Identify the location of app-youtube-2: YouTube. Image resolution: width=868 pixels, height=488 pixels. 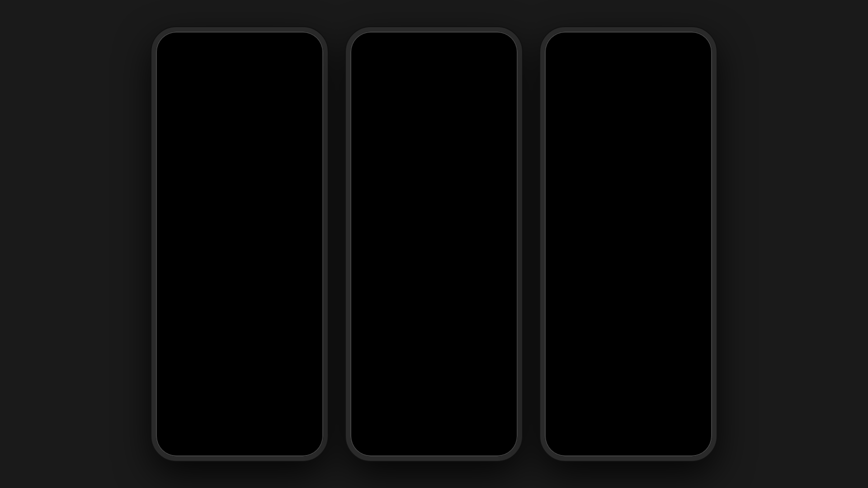
(494, 158).